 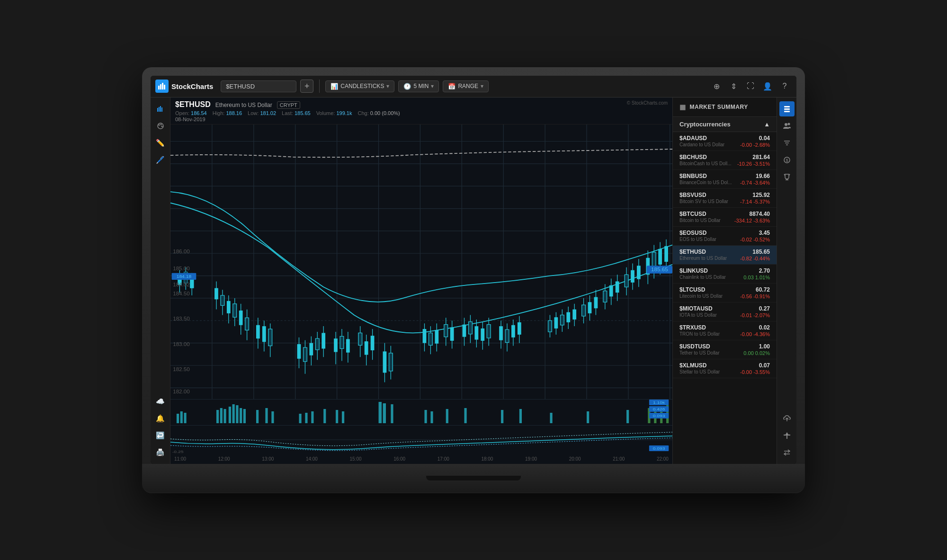 What do you see at coordinates (161, 401) in the screenshot?
I see `upload-icon: ☁️` at bounding box center [161, 401].